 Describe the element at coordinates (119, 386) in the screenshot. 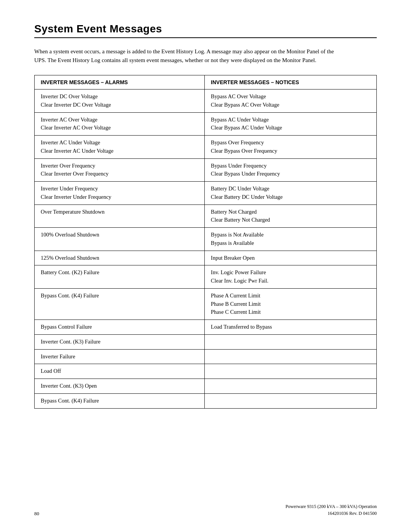

I see `cell-line: Inverter Cont. (K3) Open` at that location.